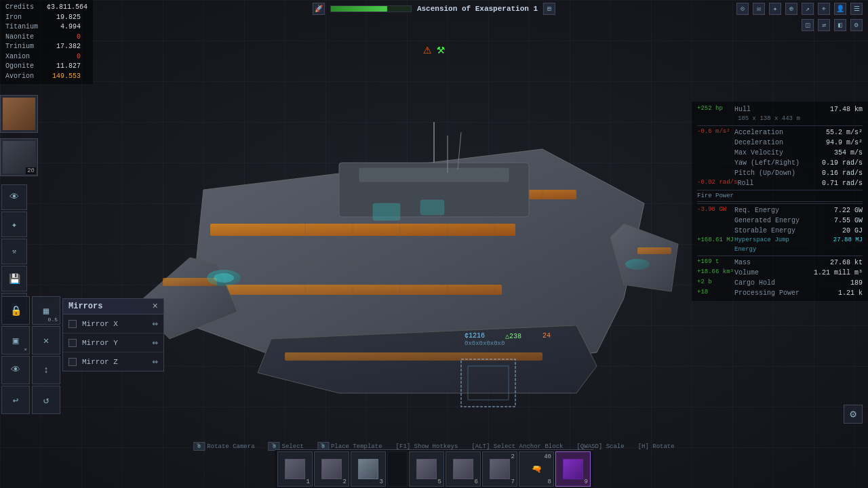 The image size is (868, 488). I want to click on item-slot-8: 🔫 8 40, so click(536, 469).